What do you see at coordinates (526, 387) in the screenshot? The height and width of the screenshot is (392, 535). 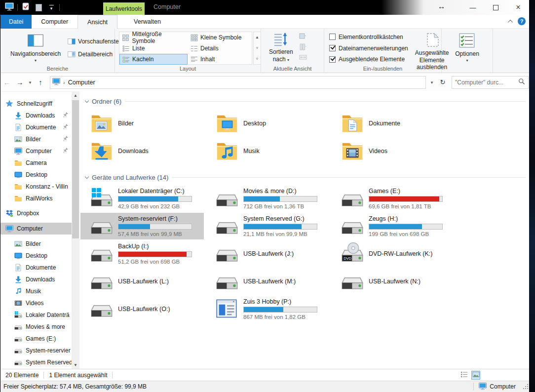 I see `resize-grip` at bounding box center [526, 387].